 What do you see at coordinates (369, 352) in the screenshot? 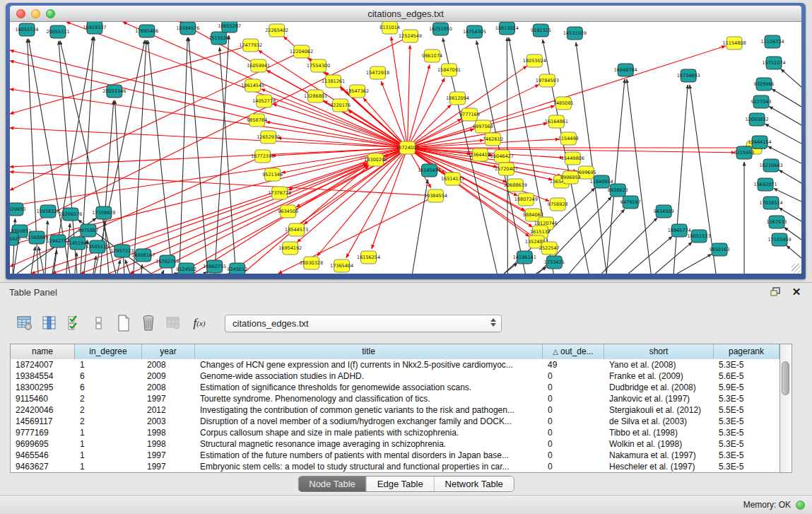
I see `column-header-title: title` at bounding box center [369, 352].